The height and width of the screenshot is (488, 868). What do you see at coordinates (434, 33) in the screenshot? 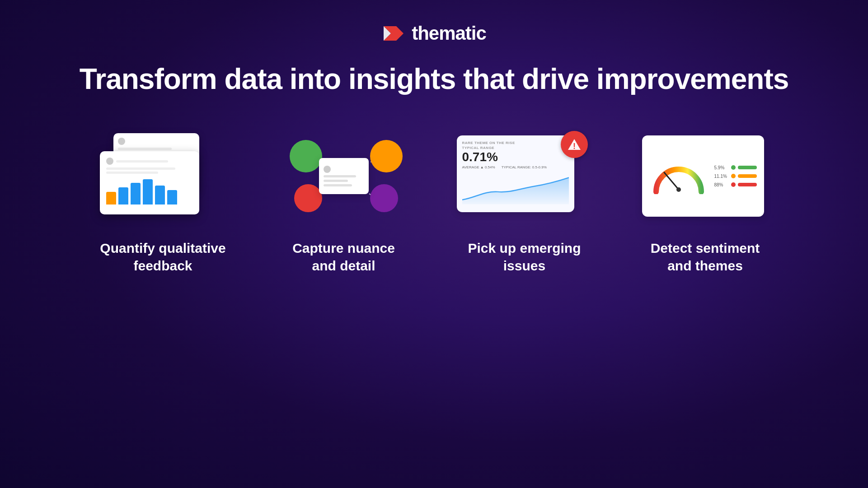
I see `logo-area: thematic` at bounding box center [434, 33].